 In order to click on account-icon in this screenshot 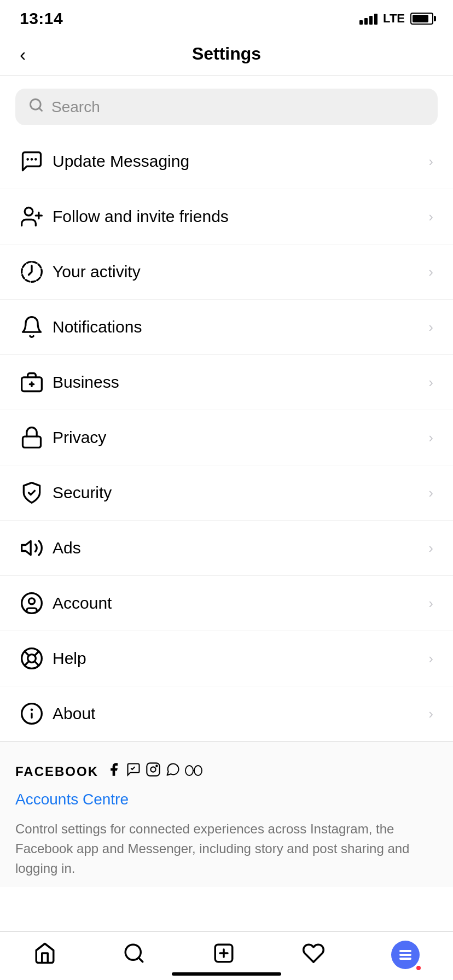, I will do `click(36, 603)`.